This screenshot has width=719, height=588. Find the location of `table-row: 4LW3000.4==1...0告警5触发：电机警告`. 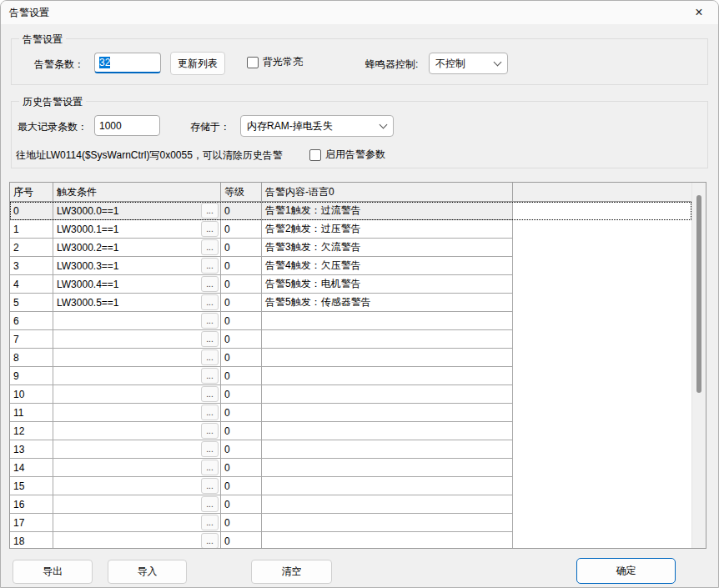

table-row: 4LW3000.4==1...0告警5触发：电机警告 is located at coordinates (350, 284).